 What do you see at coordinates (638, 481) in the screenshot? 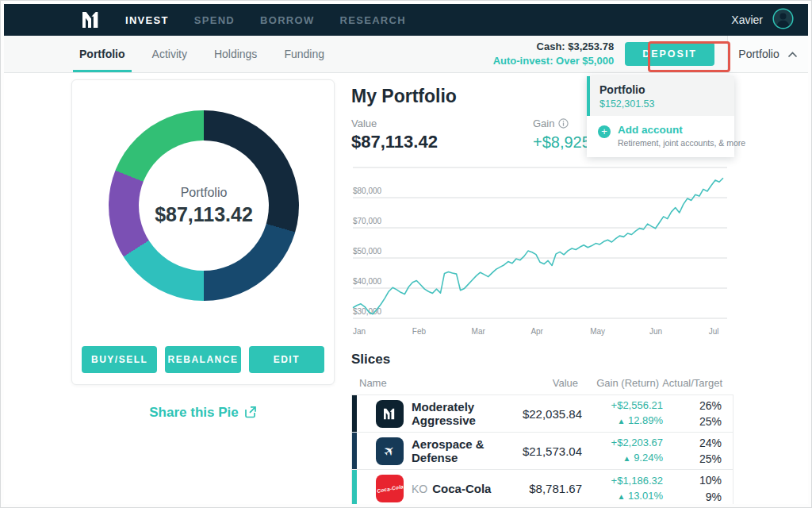
I see `slice-gain-amount: +$1,186.32` at bounding box center [638, 481].